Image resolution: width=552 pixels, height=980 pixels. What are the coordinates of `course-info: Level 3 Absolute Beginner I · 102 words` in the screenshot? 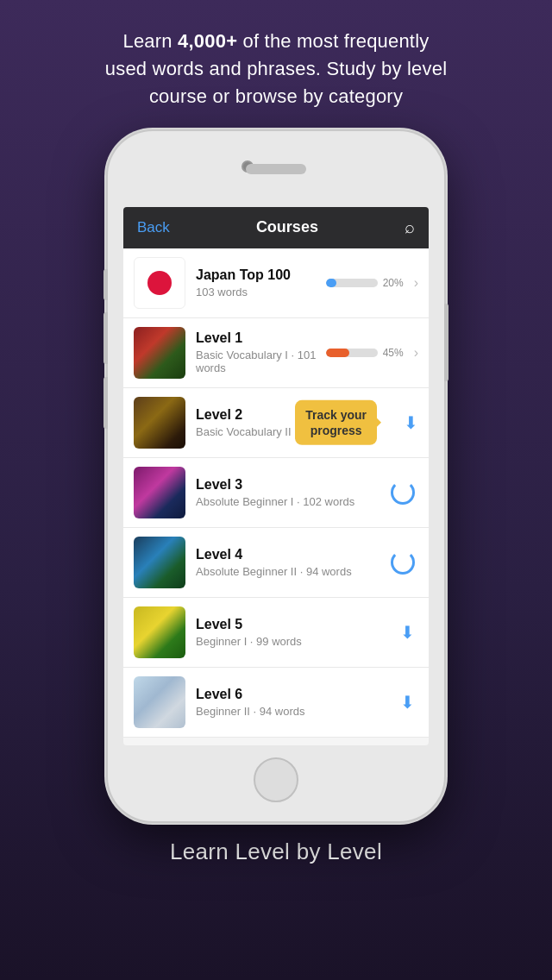 It's located at (293, 493).